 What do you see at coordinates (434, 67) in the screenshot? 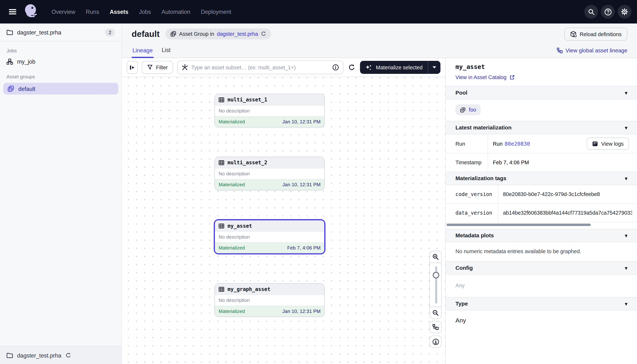
I see `materialize-dropdown-caret` at bounding box center [434, 67].